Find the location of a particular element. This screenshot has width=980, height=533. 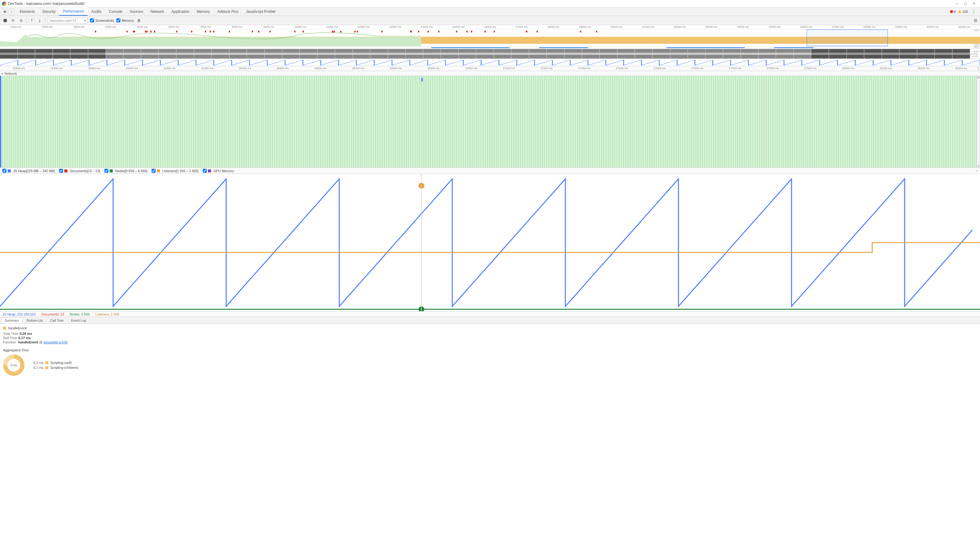

reload-record-button: ⟳ is located at coordinates (13, 21).